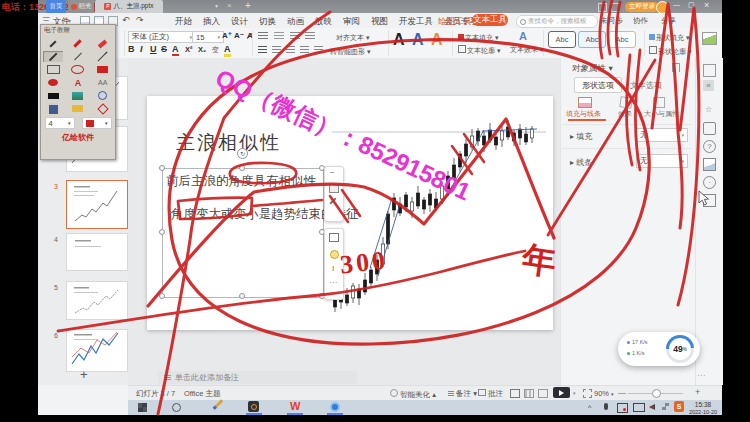 The height and width of the screenshot is (422, 750). I want to click on justify-icon, so click(304, 50).